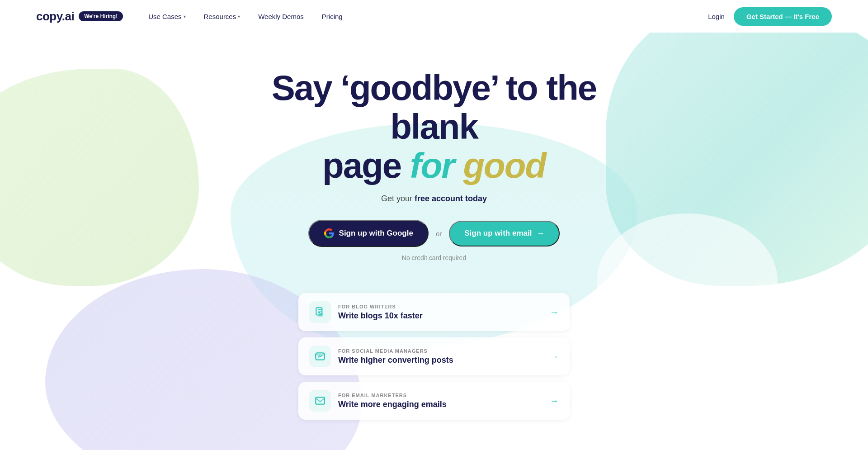 The height and width of the screenshot is (450, 868). I want to click on social-media-icon, so click(320, 356).